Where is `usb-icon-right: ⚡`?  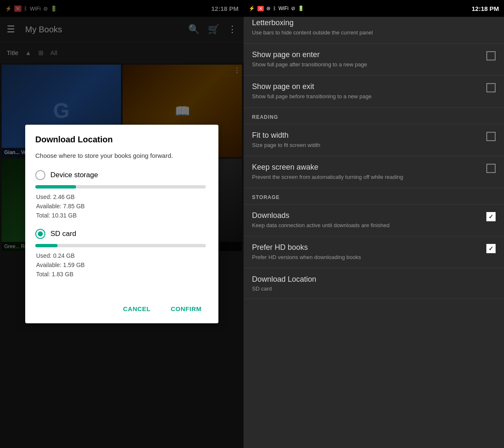
usb-icon-right: ⚡ is located at coordinates (252, 8).